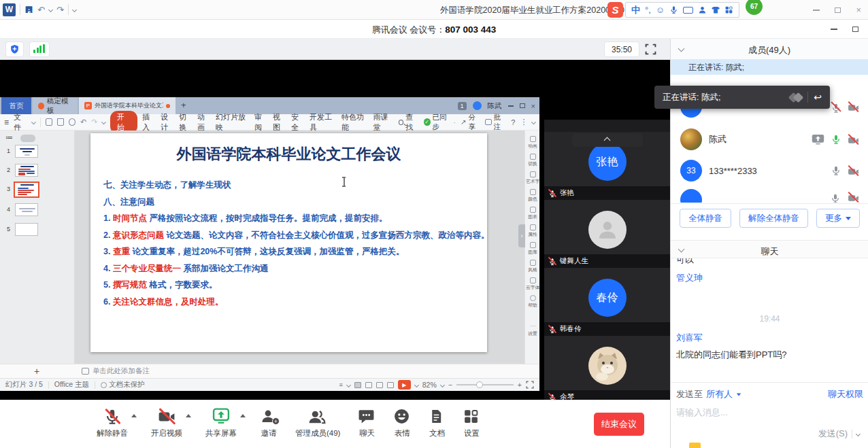 This screenshot has width=868, height=448. What do you see at coordinates (29, 10) in the screenshot?
I see `save-icon: 🖪` at bounding box center [29, 10].